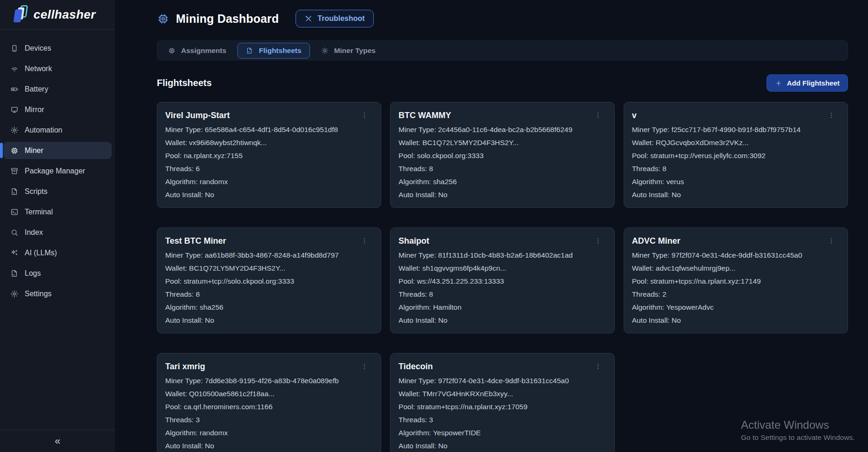 This screenshot has height=452, width=868. Describe the element at coordinates (269, 130) in the screenshot. I see `card-field-miner_type: Miner Type: 65e586a4-c654-4df1-8d54-0d01…` at that location.